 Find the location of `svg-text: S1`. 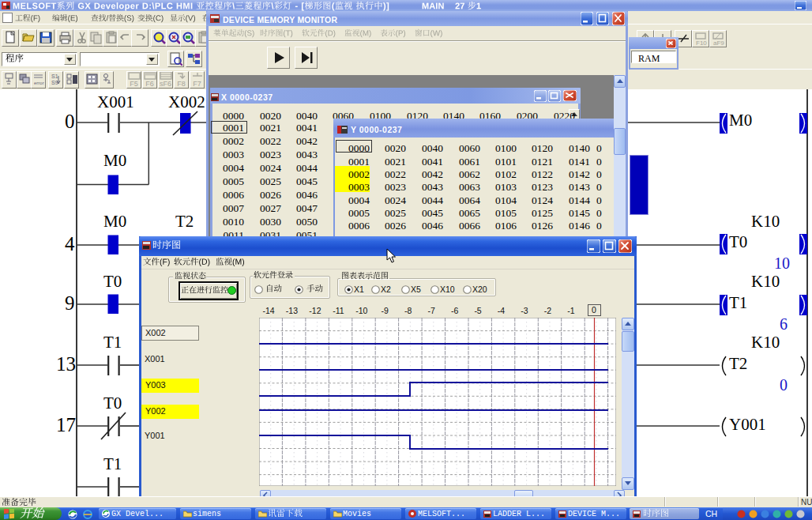

svg-text: S1 is located at coordinates (55, 76).